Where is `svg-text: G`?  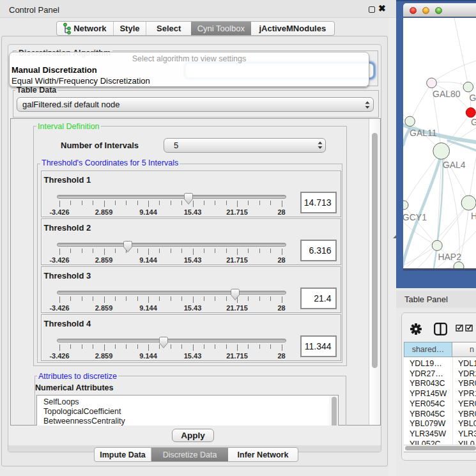
svg-text: G is located at coordinates (473, 122).